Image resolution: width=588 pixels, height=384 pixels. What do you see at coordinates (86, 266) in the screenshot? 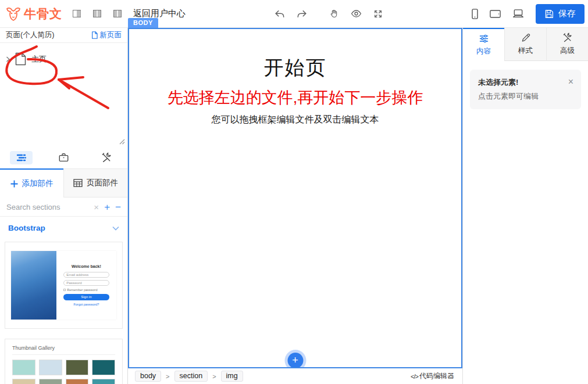
I see `login-preview-title: Welcome back!` at bounding box center [86, 266].